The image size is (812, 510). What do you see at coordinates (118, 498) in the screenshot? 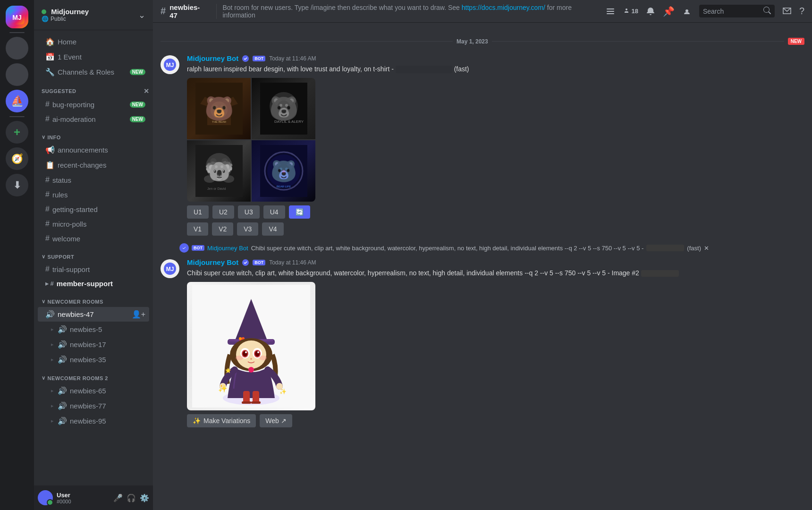
I see `mute-icon: 🎤` at bounding box center [118, 498].